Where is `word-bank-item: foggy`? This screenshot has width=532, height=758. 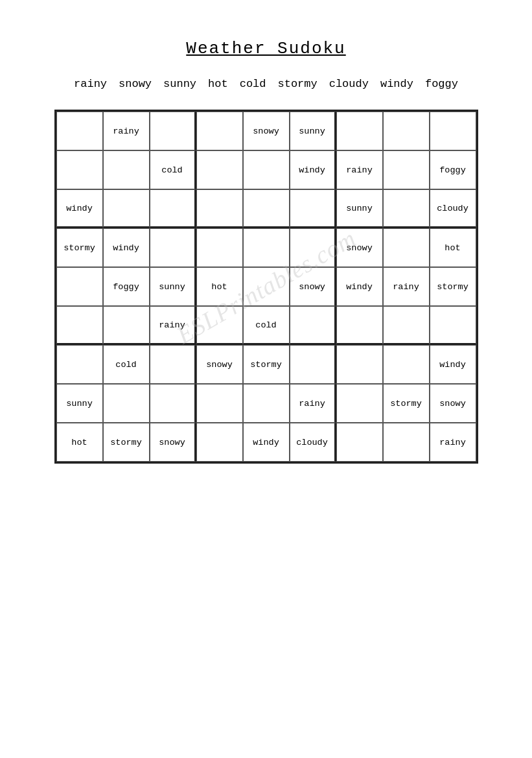 word-bank-item: foggy is located at coordinates (442, 84).